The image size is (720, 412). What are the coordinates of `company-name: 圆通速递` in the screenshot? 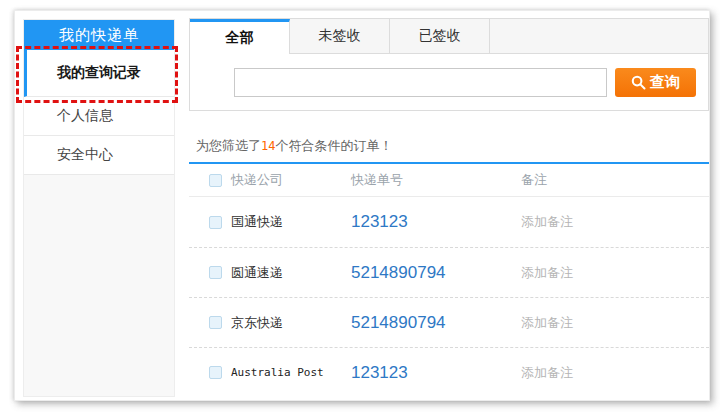 It's located at (291, 273).